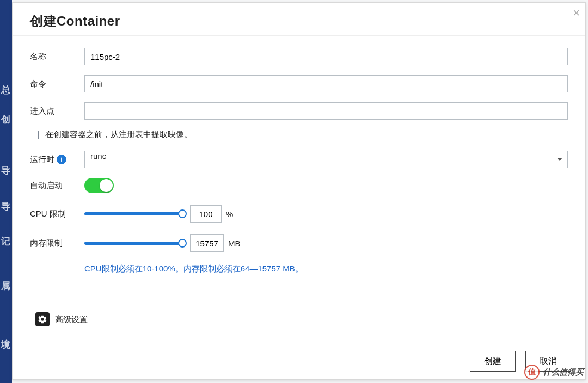 This screenshot has height=383, width=588. What do you see at coordinates (326, 84) in the screenshot?
I see `command-input` at bounding box center [326, 84].